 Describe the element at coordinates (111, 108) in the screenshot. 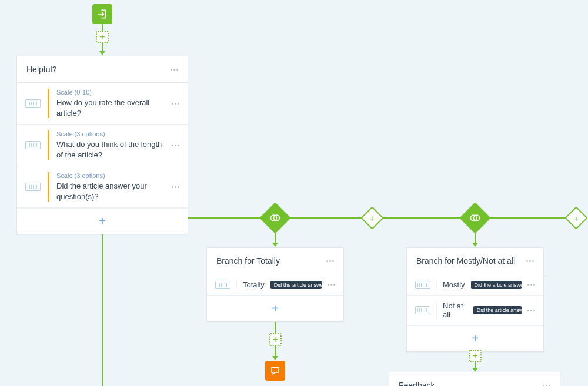

I see `question-text: How do you rate the overall article?` at that location.